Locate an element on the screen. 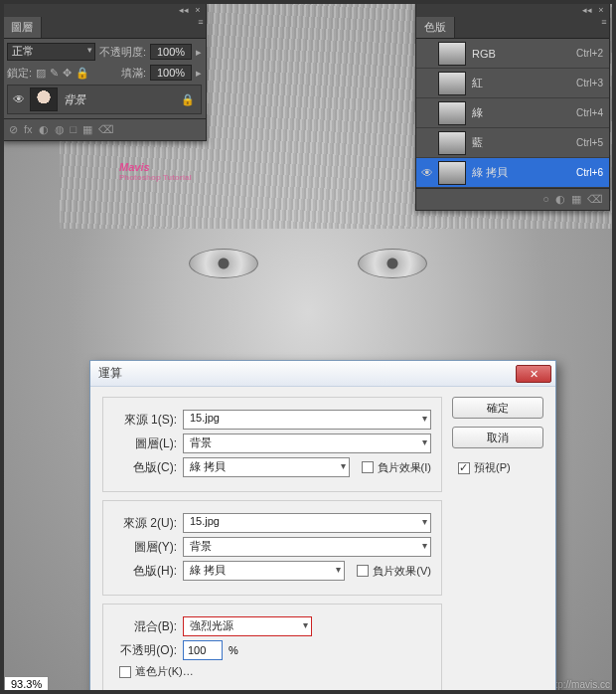 The image size is (616, 694). source2-channel-select: 綠 拷貝 is located at coordinates (264, 571).